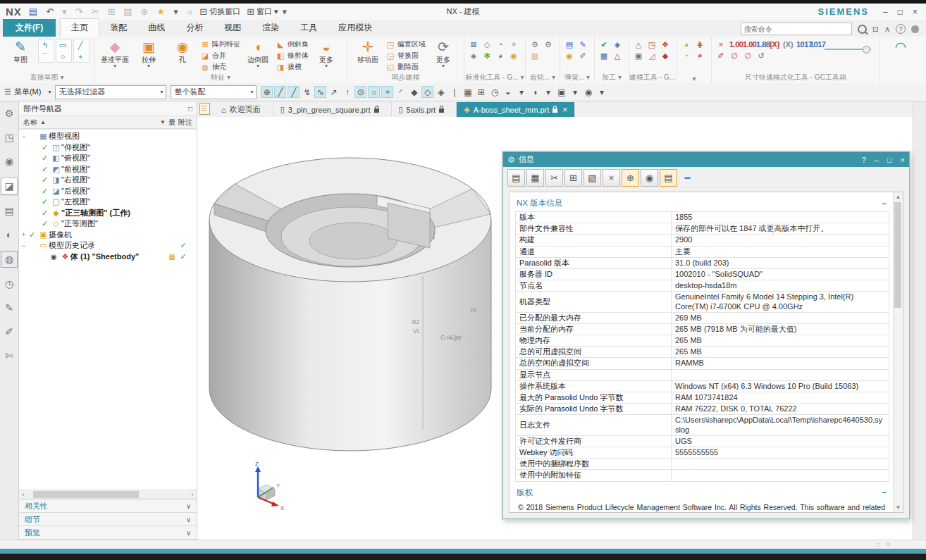 Image resolution: width=926 pixels, height=560 pixels. I want to click on minimize-ribbon-icon: ∧, so click(887, 30).